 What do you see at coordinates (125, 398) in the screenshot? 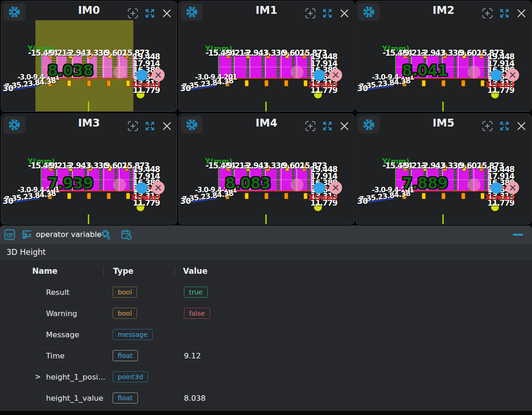
I see `type-badge: float` at bounding box center [125, 398].